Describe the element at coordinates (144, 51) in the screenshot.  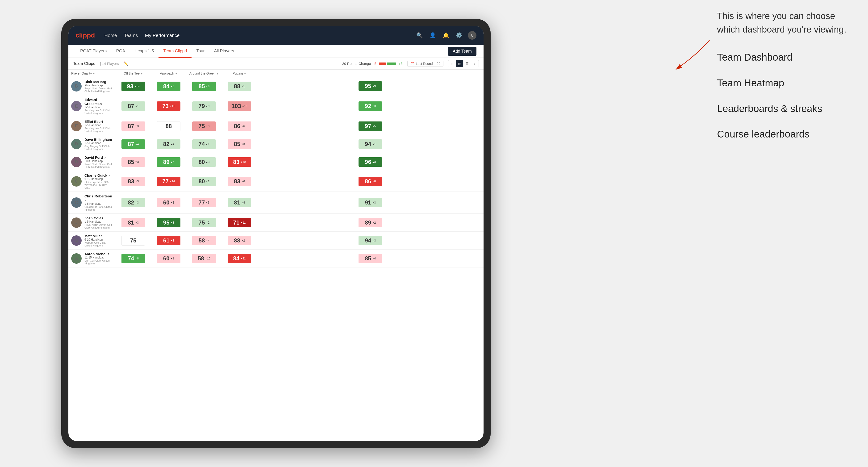
I see `sub-nav-tab: Hcaps 1-5` at that location.